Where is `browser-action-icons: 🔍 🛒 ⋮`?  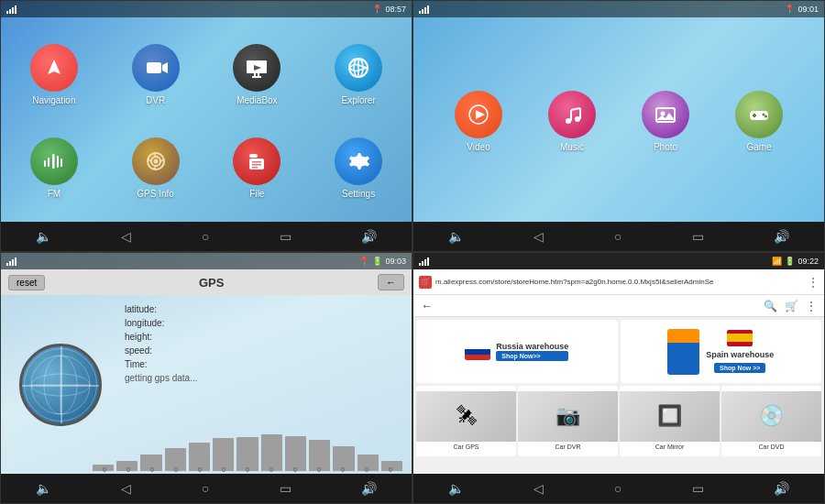 browser-action-icons: 🔍 🛒 ⋮ is located at coordinates (790, 306).